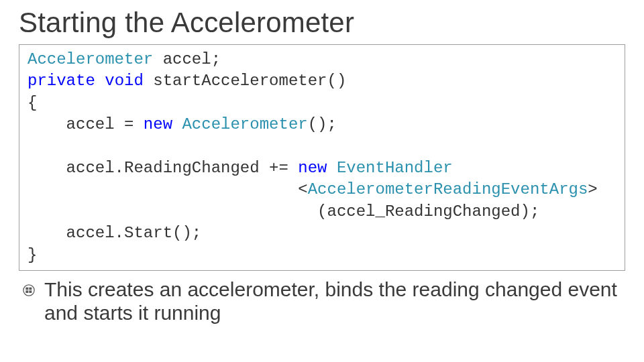 The width and height of the screenshot is (644, 362). Describe the element at coordinates (86, 125) in the screenshot. I see `code-text: accel =` at that location.